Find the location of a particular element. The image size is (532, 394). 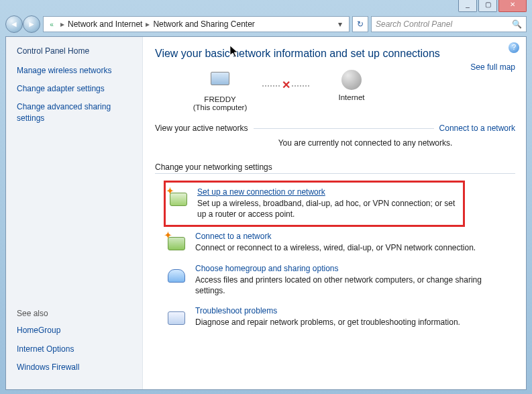

task-homegroup: Choose homegroup and sharing options Acc… is located at coordinates (335, 281).